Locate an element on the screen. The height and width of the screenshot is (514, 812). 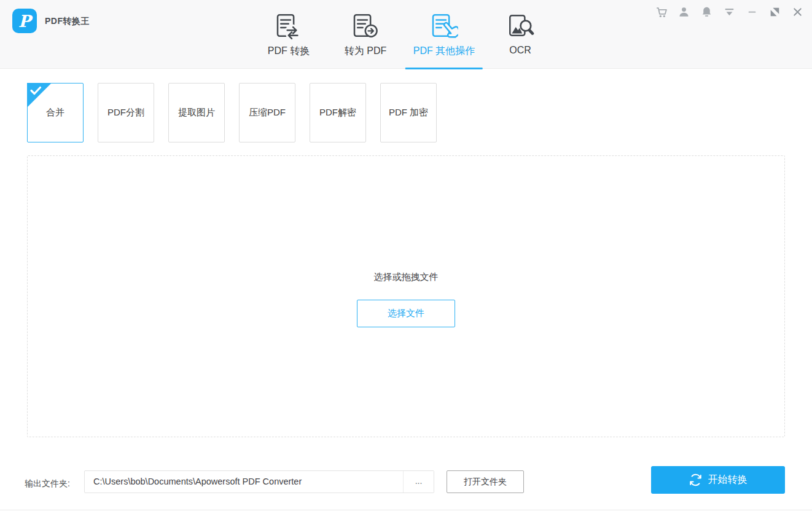
tab-label: 合并 is located at coordinates (55, 113).